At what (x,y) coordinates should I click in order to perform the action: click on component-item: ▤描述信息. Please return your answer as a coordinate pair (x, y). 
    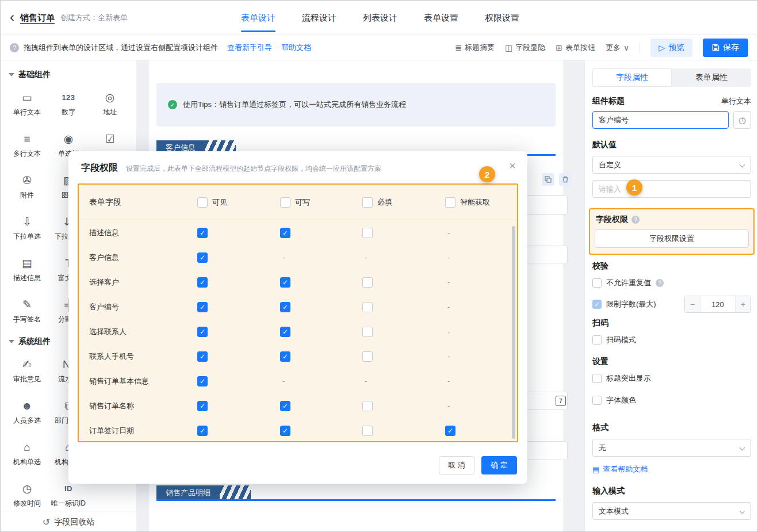
    Looking at the image, I should click on (27, 270).